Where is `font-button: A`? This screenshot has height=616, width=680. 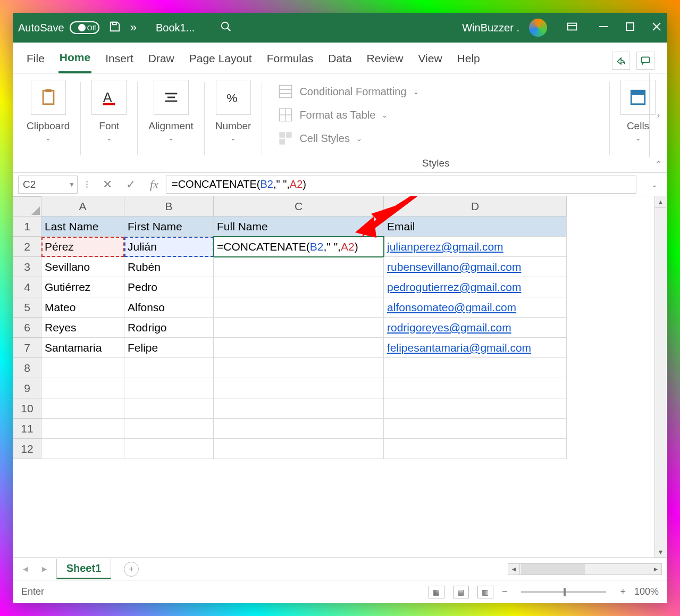 font-button: A is located at coordinates (109, 97).